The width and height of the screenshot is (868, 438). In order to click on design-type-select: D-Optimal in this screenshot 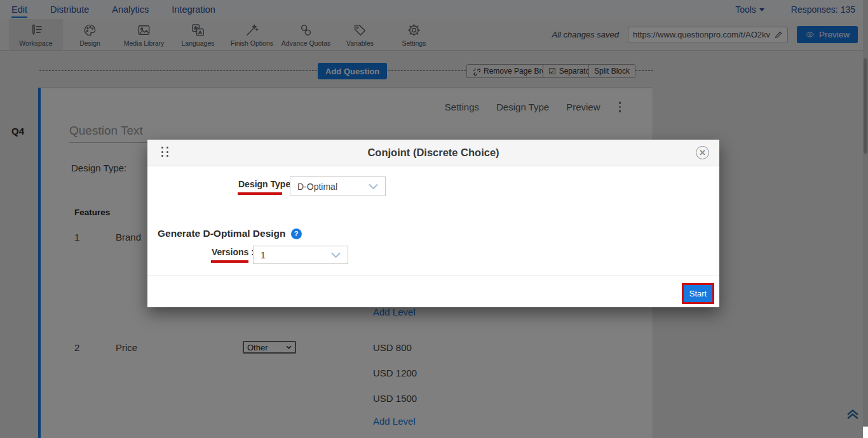, I will do `click(338, 187)`.